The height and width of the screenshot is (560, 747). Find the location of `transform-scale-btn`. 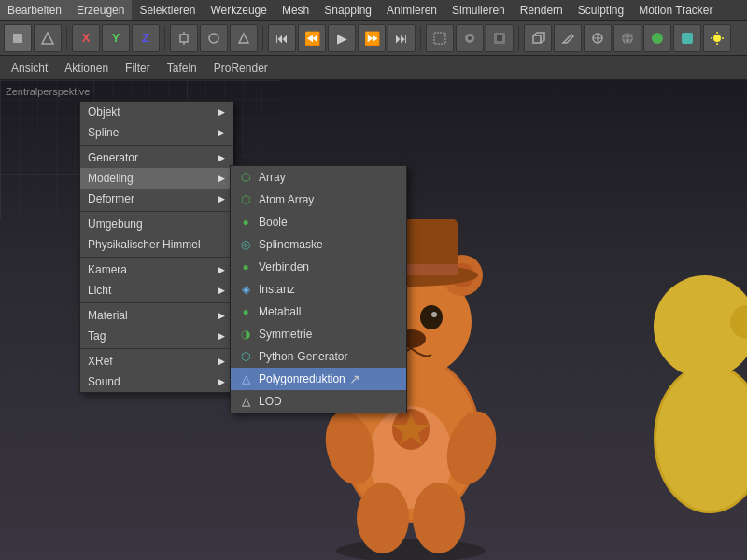

transform-scale-btn is located at coordinates (244, 38).